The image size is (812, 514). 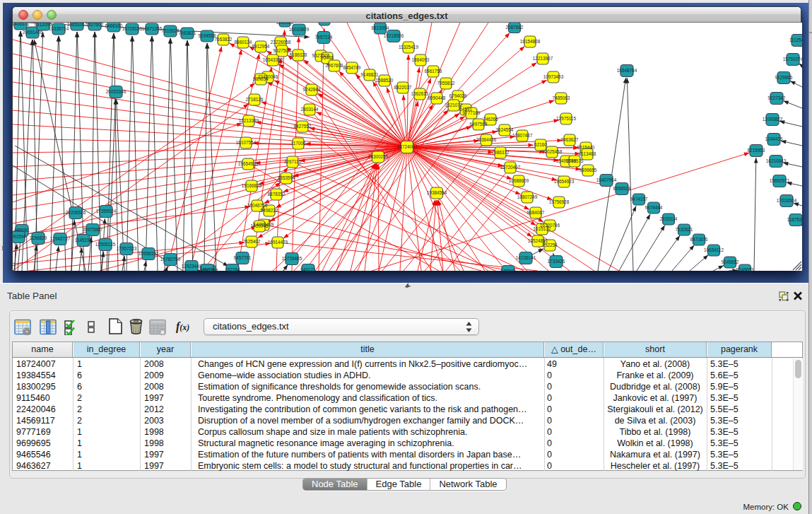 What do you see at coordinates (249, 164) in the screenshot?
I see `svg-text: 19654925` at bounding box center [249, 164].